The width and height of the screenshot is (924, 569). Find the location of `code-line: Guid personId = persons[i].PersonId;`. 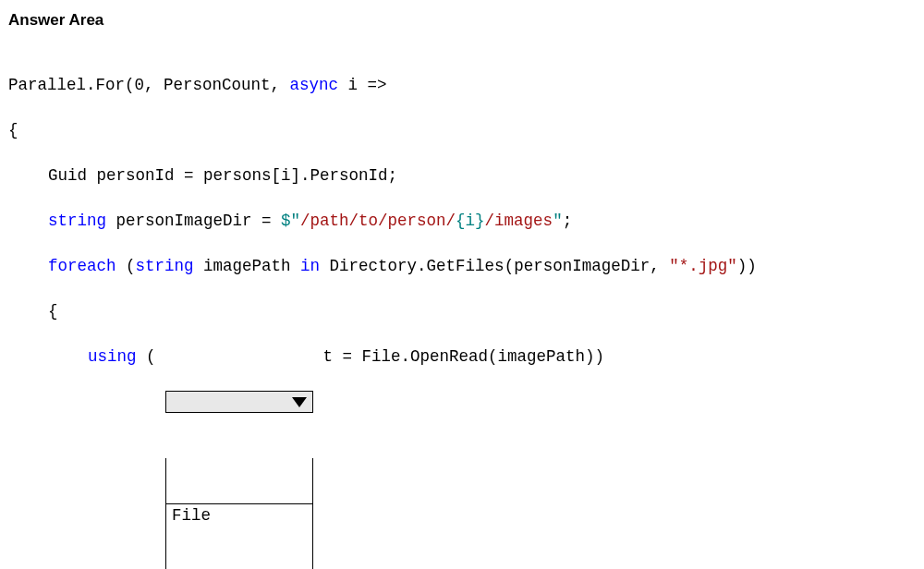

code-line: Guid personId = persons[i].PersonId; is located at coordinates (462, 176).